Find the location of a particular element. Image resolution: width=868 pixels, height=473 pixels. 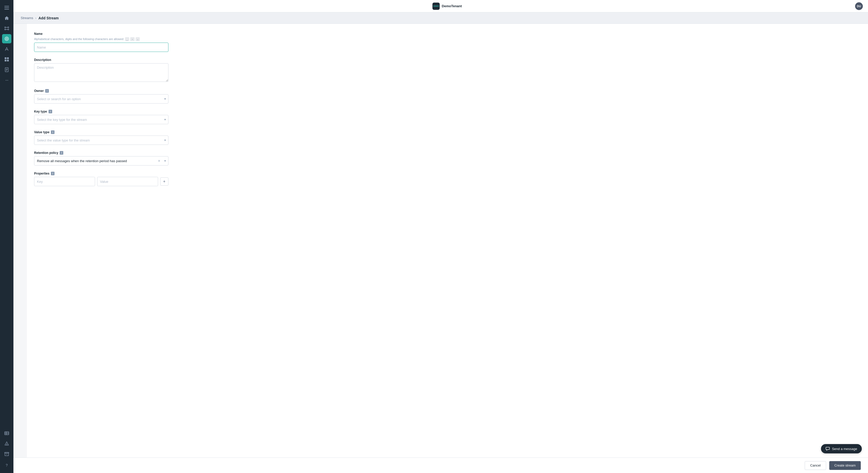

properties-hint-icon: i is located at coordinates (53, 174).